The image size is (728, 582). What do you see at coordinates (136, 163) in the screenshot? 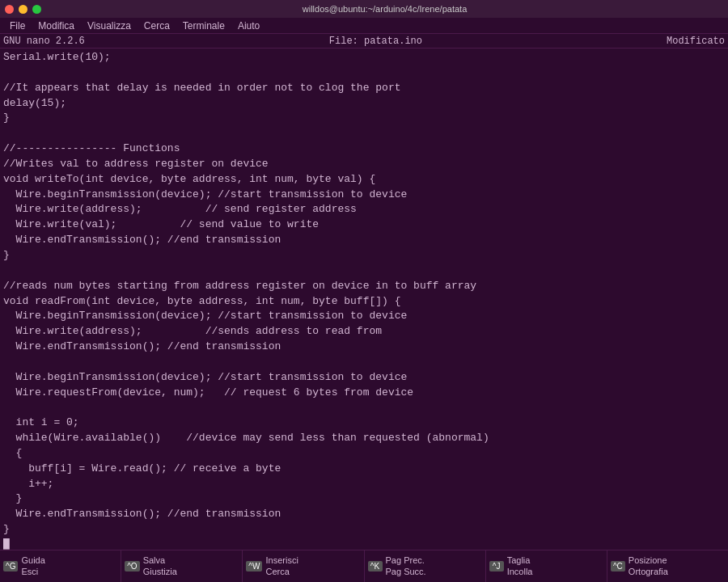
I see `code-line-8: //Writes val to address register on devi…` at bounding box center [136, 163].